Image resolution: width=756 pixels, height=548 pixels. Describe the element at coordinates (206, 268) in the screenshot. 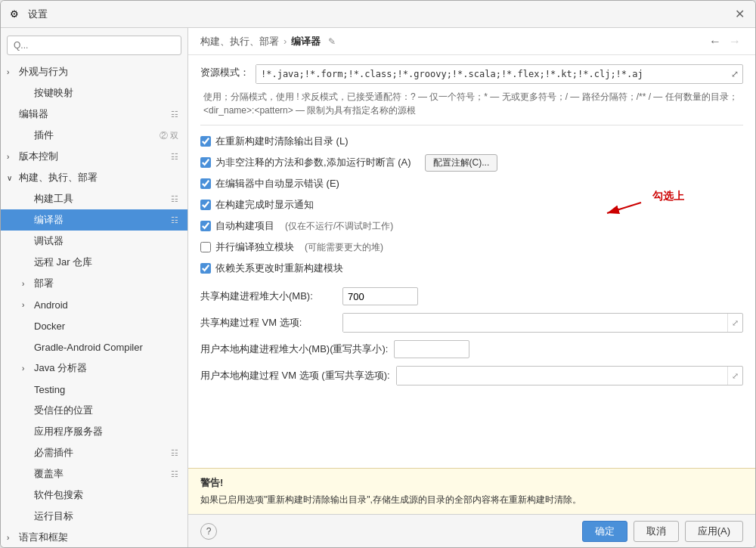

I see `rebuild-on-dep-checkbox` at that location.